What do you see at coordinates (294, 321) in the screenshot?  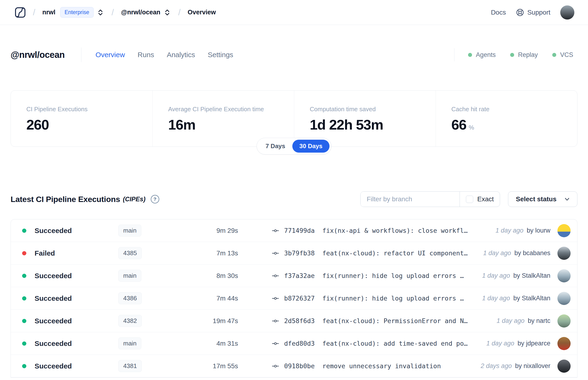 I see `table-row: Succeeded 4382 19m 47s 2d58f6d3 feat(nx-…` at bounding box center [294, 321].